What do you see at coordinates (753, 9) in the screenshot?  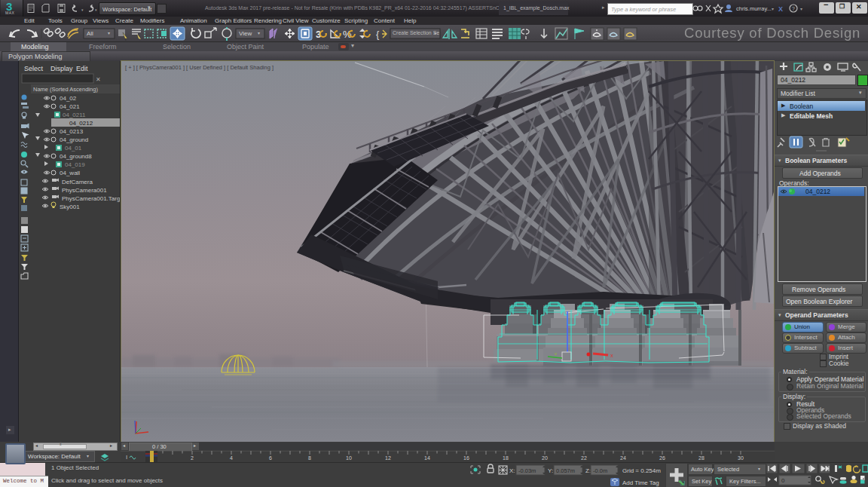 I see `svg-text: chris.murray...` at bounding box center [753, 9].